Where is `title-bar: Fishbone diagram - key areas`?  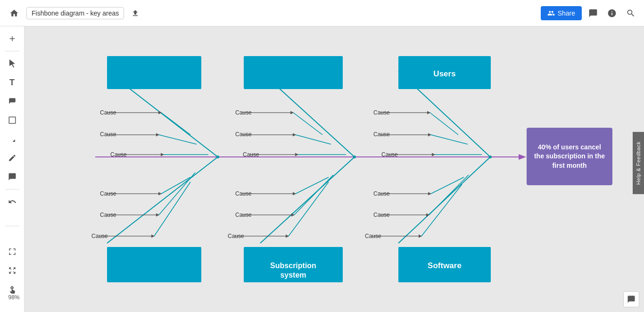 title-bar: Fishbone diagram - key areas is located at coordinates (75, 13).